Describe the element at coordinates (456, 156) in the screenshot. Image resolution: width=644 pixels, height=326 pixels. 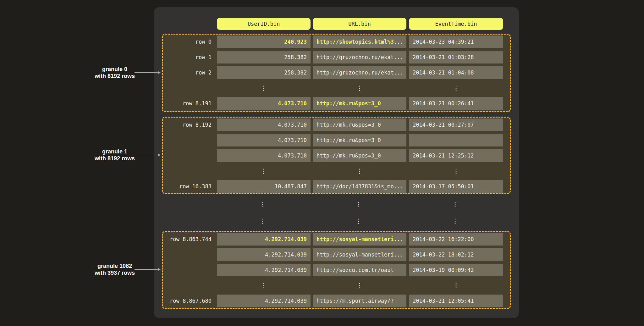
I see `eventtime-cell: 2014-03-21 12:25:12` at that location.